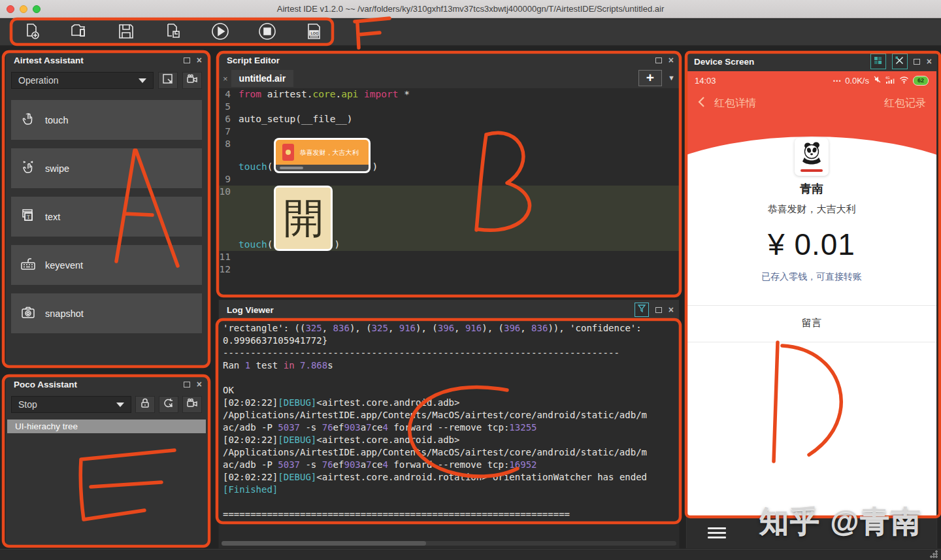 This screenshot has height=560, width=941. Describe the element at coordinates (71, 404) in the screenshot. I see `poco-mode-dropdown: Stop` at that location.